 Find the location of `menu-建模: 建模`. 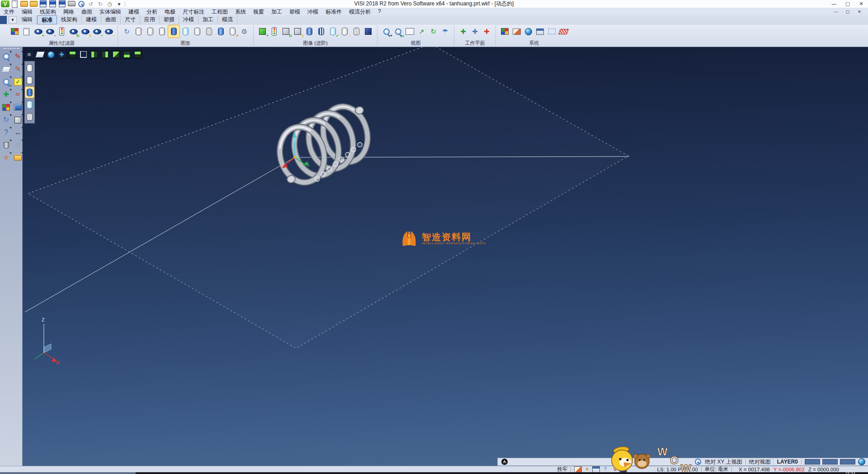

menu-建模: 建模 is located at coordinates (134, 12).